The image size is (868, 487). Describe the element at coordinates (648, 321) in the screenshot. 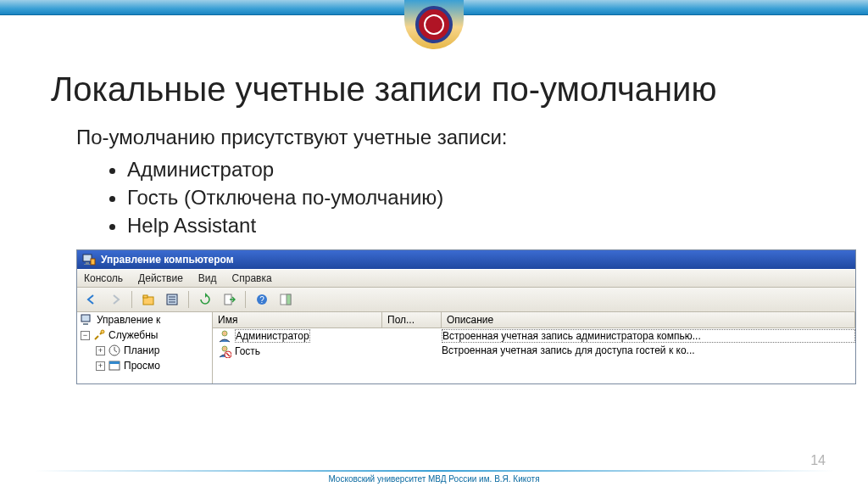

I see `col-description: Описание` at that location.